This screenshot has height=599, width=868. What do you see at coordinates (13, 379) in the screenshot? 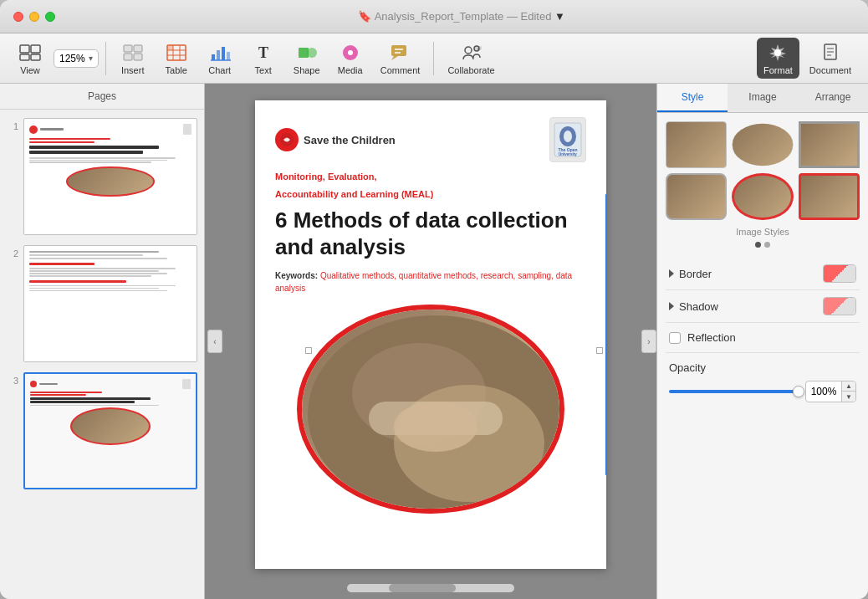
I see `page-num-3: 3` at bounding box center [13, 379].